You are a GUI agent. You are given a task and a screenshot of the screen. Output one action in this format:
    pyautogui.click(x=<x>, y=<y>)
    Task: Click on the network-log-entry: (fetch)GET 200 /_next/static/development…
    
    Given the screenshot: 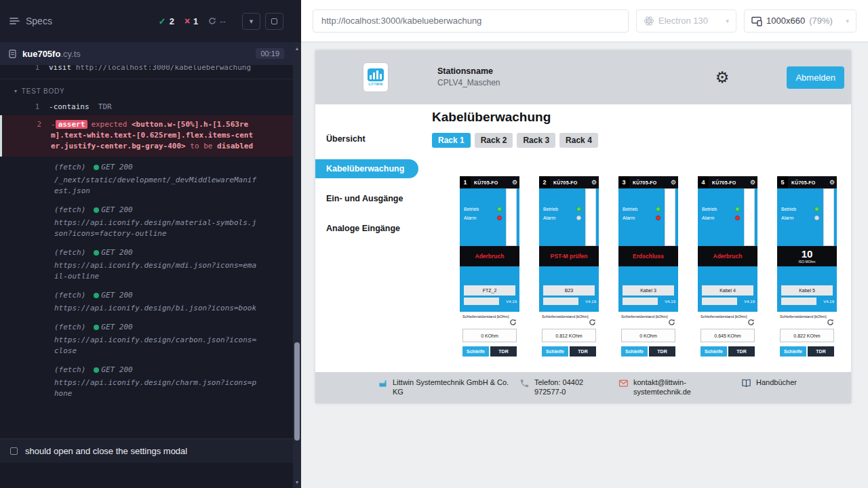 What is the action you would take?
    pyautogui.click(x=146, y=182)
    